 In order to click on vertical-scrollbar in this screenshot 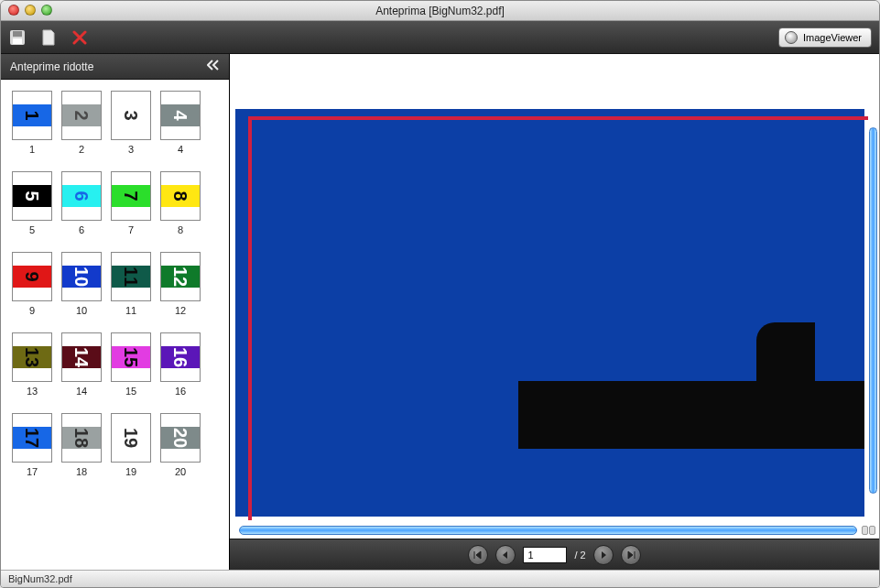, I will do `click(874, 310)`.